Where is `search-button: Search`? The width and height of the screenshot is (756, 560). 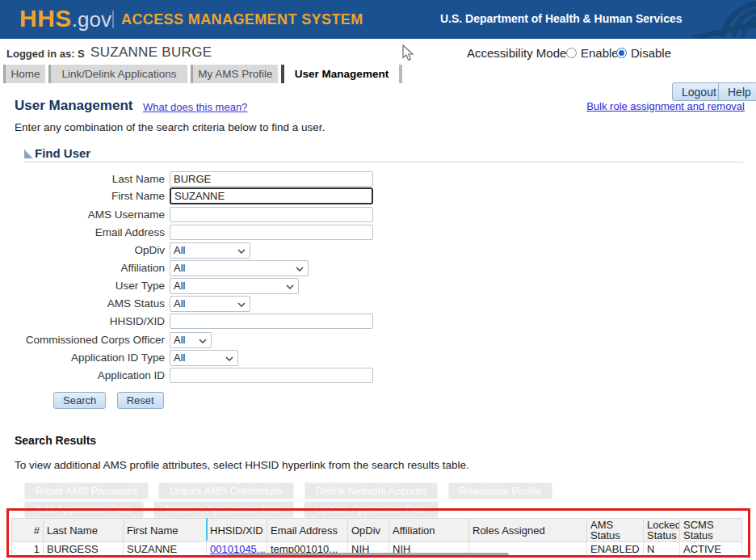
search-button: Search is located at coordinates (79, 401).